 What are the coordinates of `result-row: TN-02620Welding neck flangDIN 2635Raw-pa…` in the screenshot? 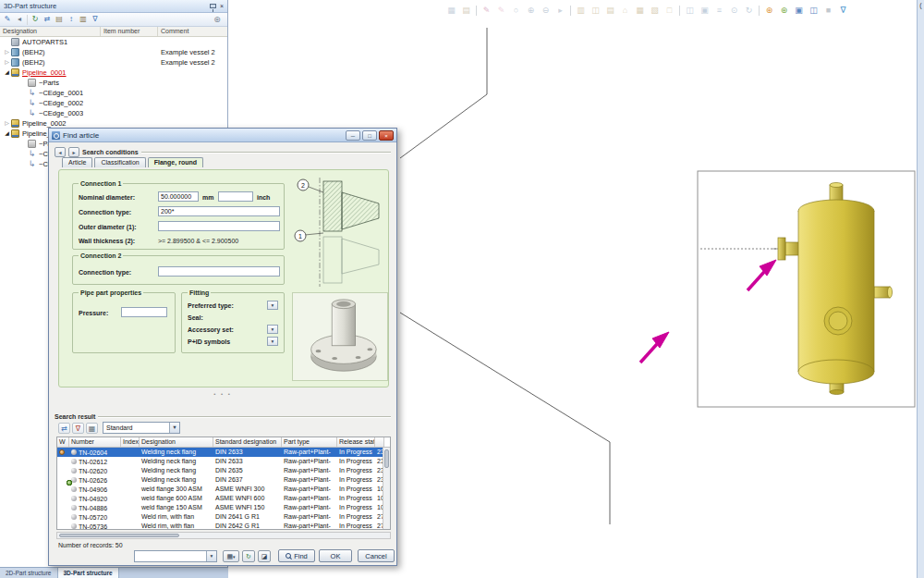 It's located at (224, 471).